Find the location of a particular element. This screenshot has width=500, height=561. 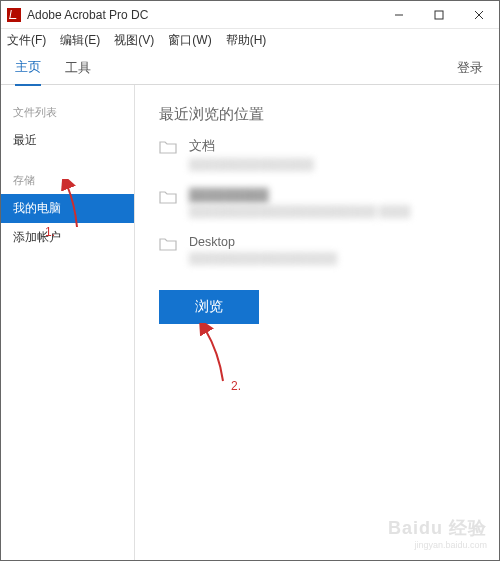

location-name: 文档 is located at coordinates (332, 146).